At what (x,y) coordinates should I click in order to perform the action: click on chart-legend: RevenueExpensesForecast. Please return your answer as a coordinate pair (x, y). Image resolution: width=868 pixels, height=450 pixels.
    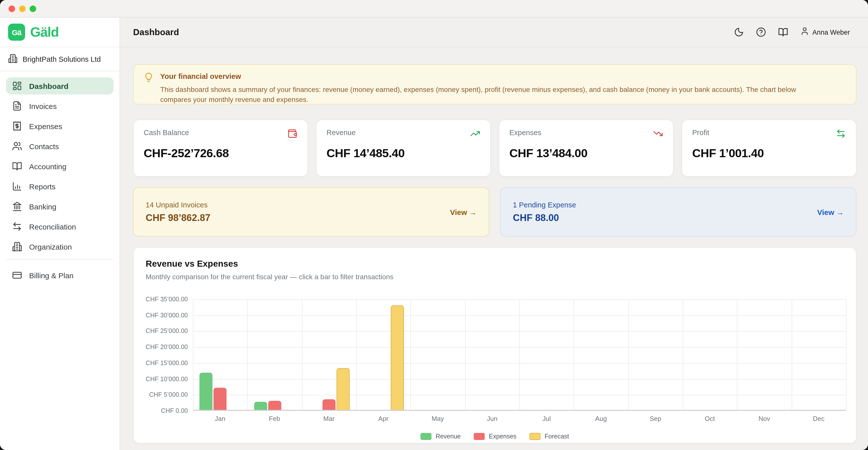
    Looking at the image, I should click on (495, 437).